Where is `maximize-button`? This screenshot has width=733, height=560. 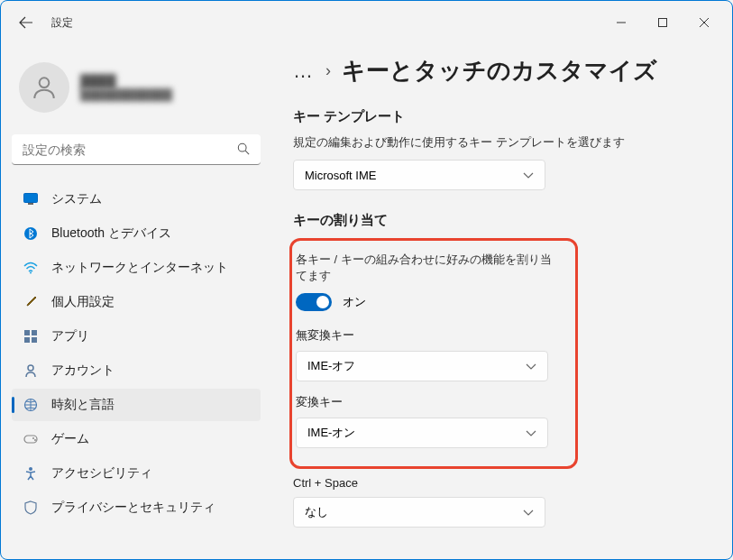 maximize-button is located at coordinates (663, 23).